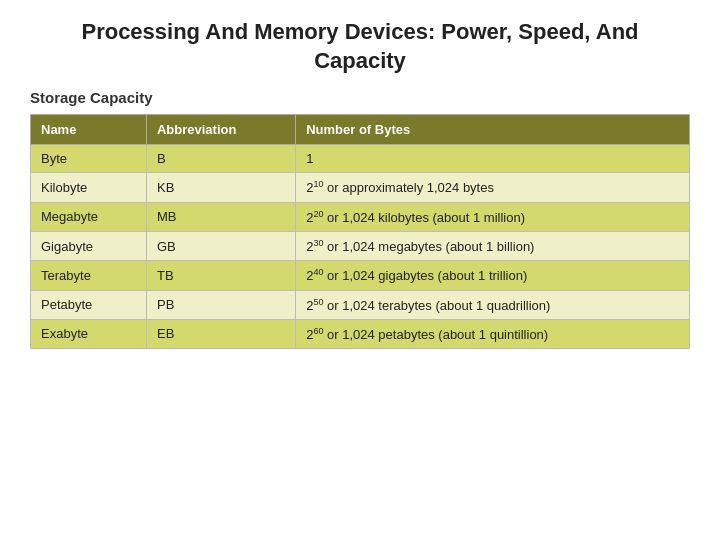  I want to click on section-title: Storage Capacity, so click(92, 98).